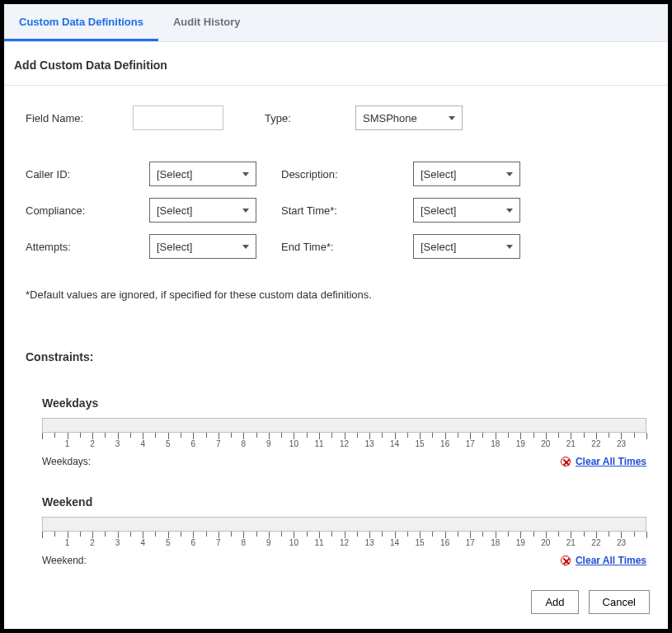 This screenshot has width=672, height=633. What do you see at coordinates (439, 211) in the screenshot?
I see `select-start-time-value: [Select]` at bounding box center [439, 211].